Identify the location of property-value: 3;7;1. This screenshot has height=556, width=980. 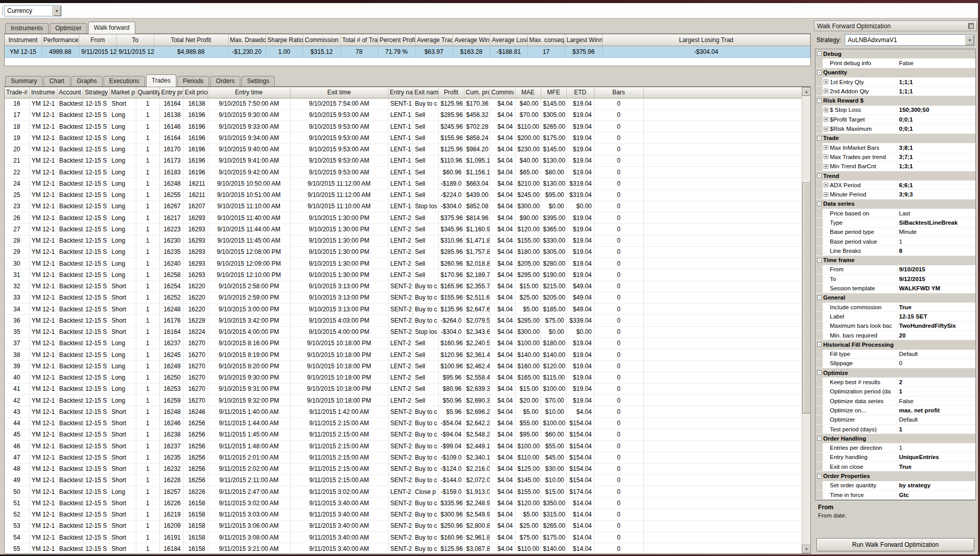
(936, 157).